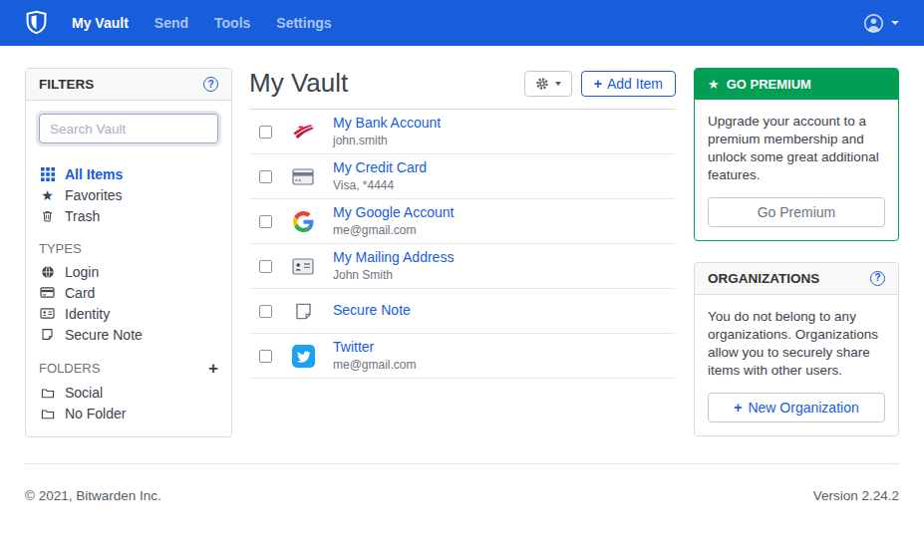  What do you see at coordinates (48, 174) in the screenshot?
I see `grid-icon` at bounding box center [48, 174].